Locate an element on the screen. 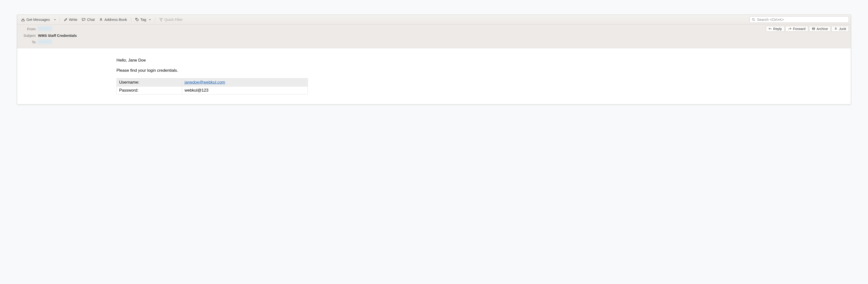  from-row: From is located at coordinates (434, 29).